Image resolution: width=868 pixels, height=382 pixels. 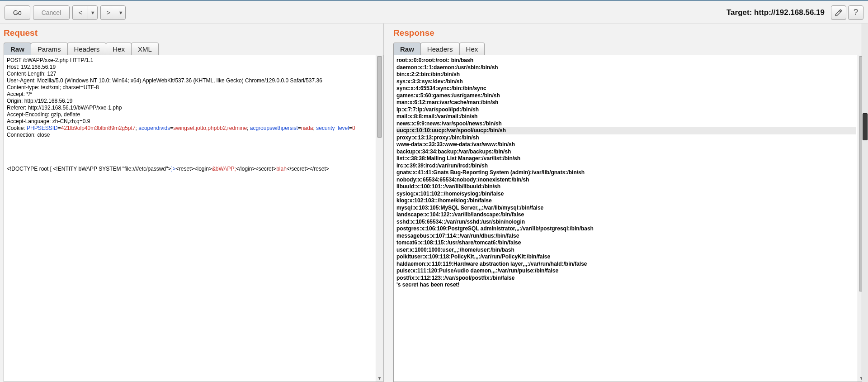 I want to click on response-line: daemon:x:1:1:daemon:/usr/sbin:/bin/sh, so click(x=626, y=68).